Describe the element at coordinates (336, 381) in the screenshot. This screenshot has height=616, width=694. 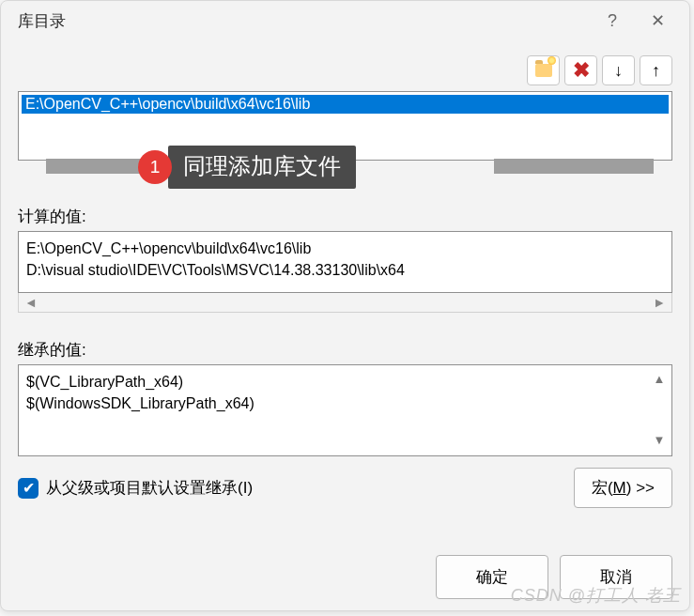
I see `inherited-value-1: $(VC_LibraryPath_x64)` at that location.